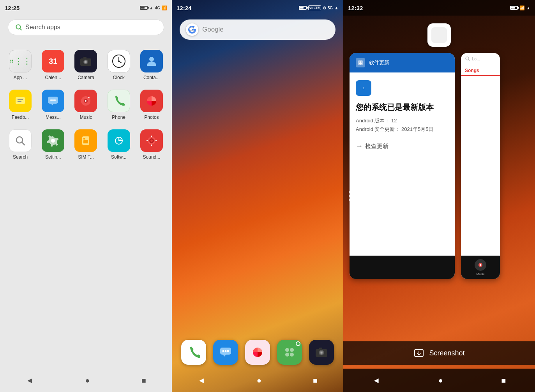 Image resolution: width=535 pixels, height=392 pixels. What do you see at coordinates (43, 27) in the screenshot?
I see `search-apps-label: Search apps` at bounding box center [43, 27].